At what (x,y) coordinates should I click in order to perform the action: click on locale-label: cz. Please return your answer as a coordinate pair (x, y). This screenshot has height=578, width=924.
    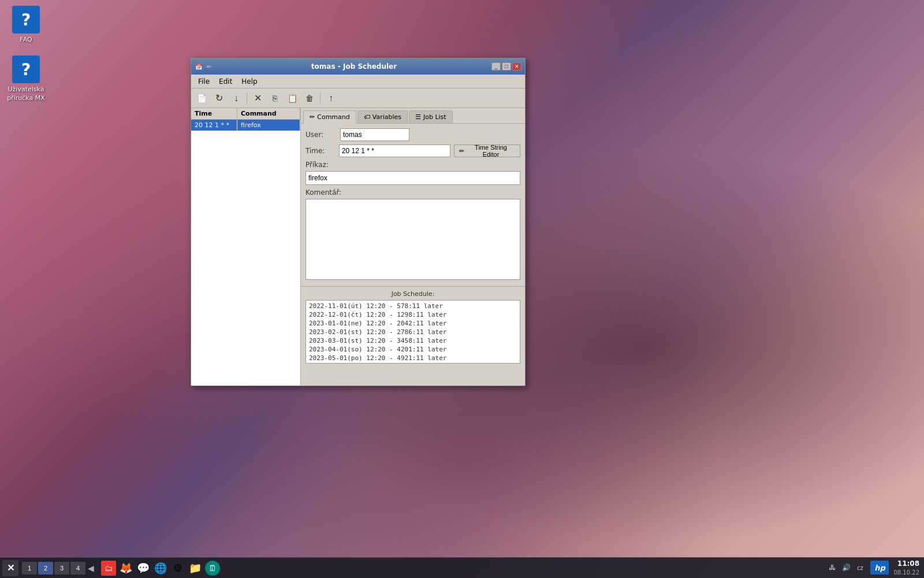
    Looking at the image, I should click on (860, 568).